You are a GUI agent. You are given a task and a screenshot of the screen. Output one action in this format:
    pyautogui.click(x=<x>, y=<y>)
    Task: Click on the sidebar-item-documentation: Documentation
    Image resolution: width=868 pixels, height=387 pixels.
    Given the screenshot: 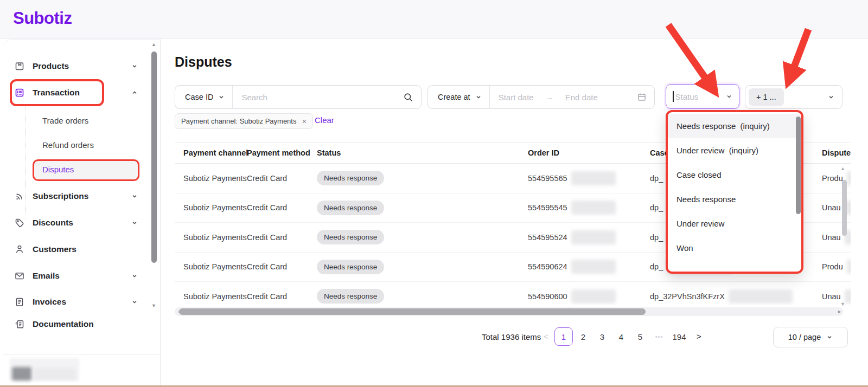 What is the action you would take?
    pyautogui.click(x=76, y=324)
    